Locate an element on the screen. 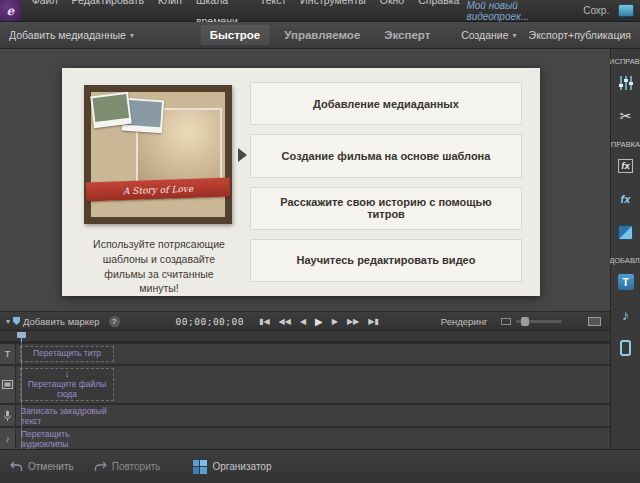 The image size is (640, 483). tab-guided: Управляемое is located at coordinates (322, 35).